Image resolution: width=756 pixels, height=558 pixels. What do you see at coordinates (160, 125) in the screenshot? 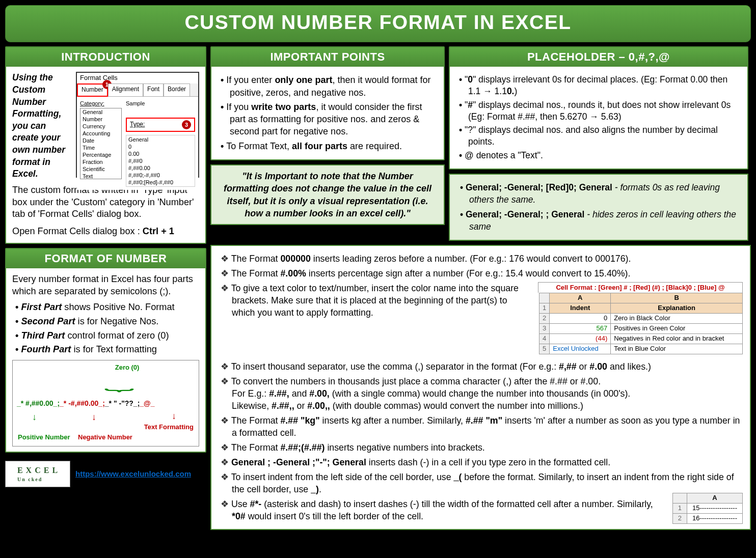
I see `dlg-type-box: Type:3` at bounding box center [160, 125].